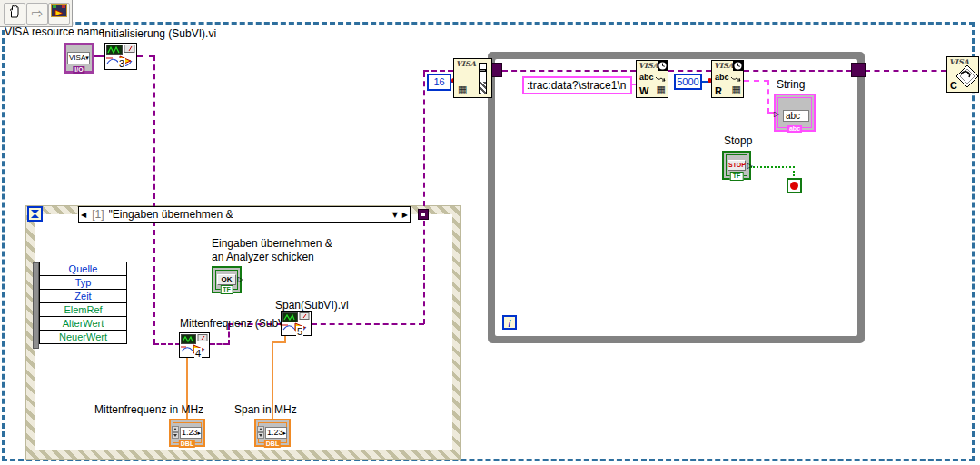  I want to click on timeout-clock-icon, so click(663, 67).